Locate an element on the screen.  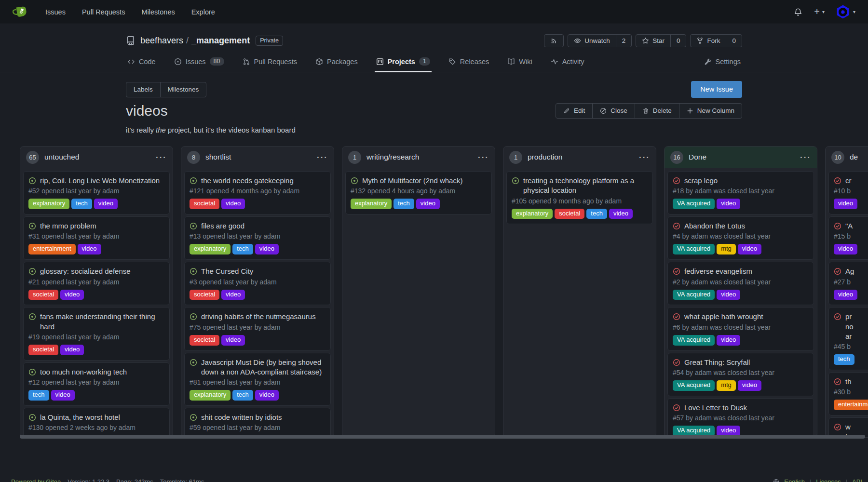
new-issue-button: New Issue is located at coordinates (717, 90).